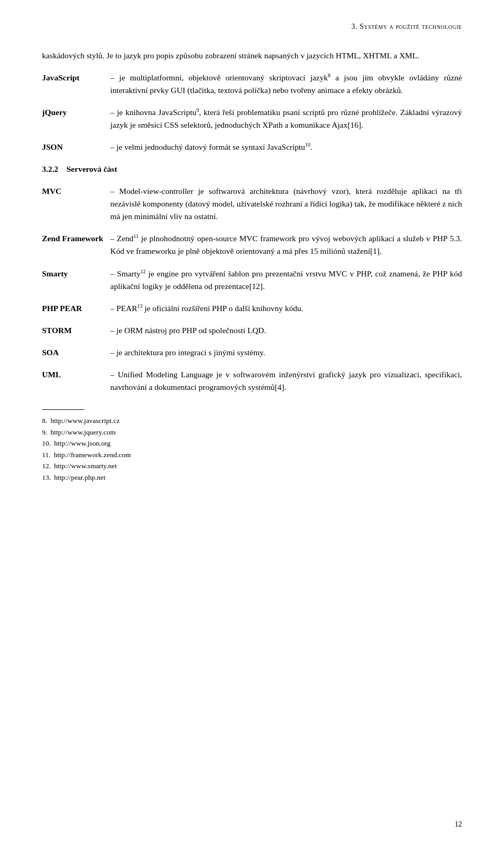 The image size is (504, 846). What do you see at coordinates (83, 432) in the screenshot?
I see `footnote-url-9: http://www.jquery.com` at bounding box center [83, 432].